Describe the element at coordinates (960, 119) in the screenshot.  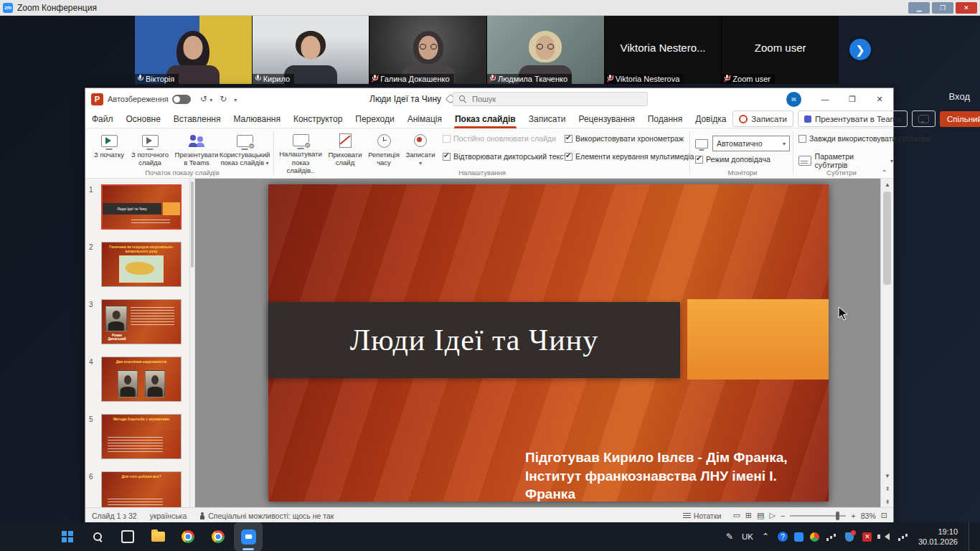
I see `share-button: Спільний доступ ▾` at that location.